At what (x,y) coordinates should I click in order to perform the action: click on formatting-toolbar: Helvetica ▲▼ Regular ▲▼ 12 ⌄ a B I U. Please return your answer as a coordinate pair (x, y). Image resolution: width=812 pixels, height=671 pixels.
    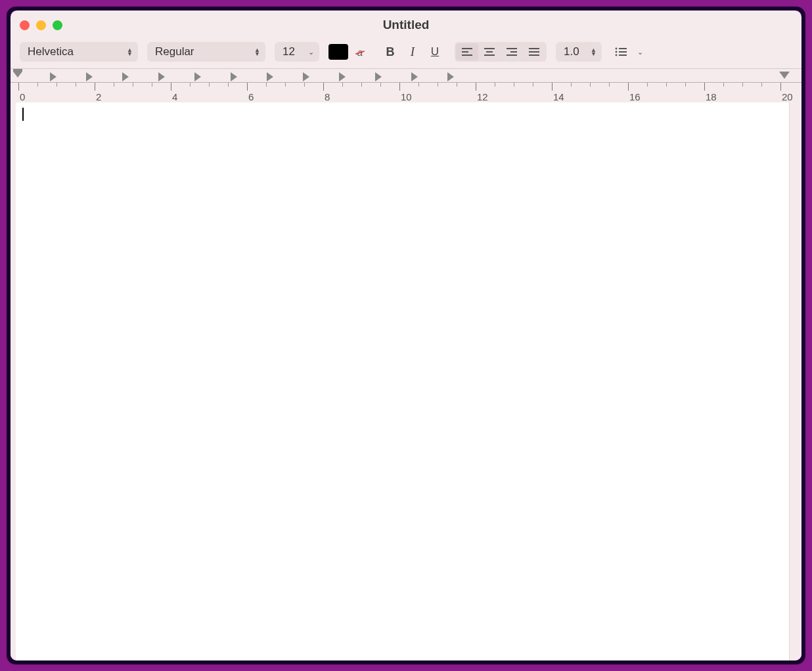
    Looking at the image, I should click on (406, 54).